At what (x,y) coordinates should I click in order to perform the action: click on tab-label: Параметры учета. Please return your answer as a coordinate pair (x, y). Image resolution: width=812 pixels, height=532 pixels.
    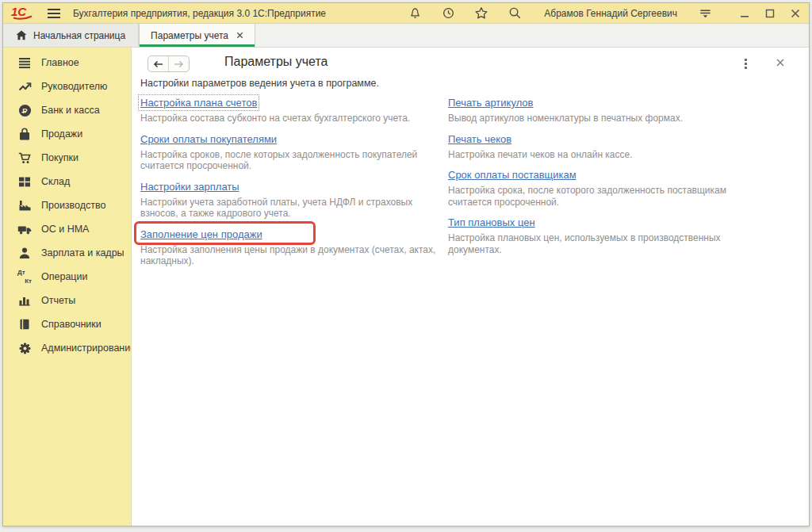
    Looking at the image, I should click on (190, 36).